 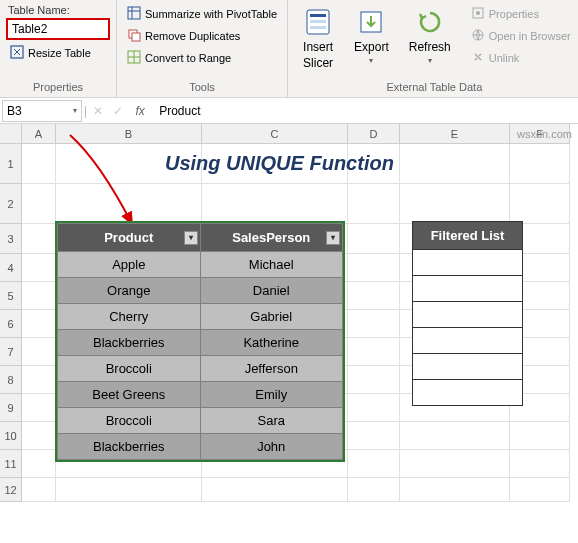 What do you see at coordinates (202, 58) in the screenshot?
I see `convert-to-range-button: Convert to Range` at bounding box center [202, 58].